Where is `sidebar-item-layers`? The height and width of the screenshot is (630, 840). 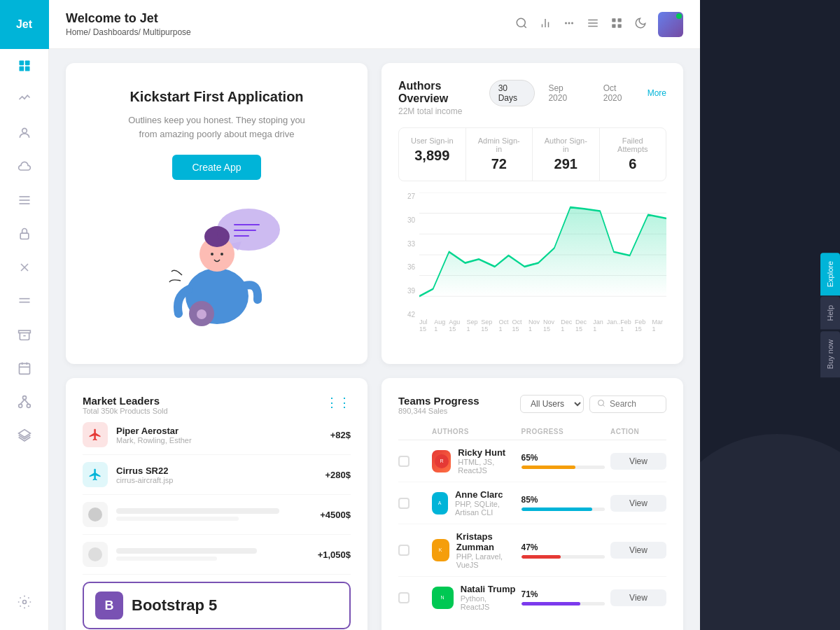 sidebar-item-layers is located at coordinates (24, 435).